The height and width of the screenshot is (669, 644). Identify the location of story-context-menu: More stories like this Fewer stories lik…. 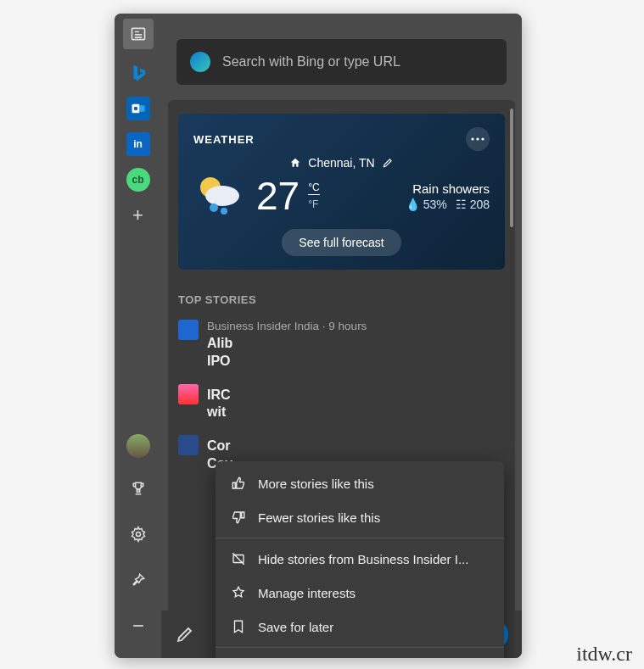
(360, 560).